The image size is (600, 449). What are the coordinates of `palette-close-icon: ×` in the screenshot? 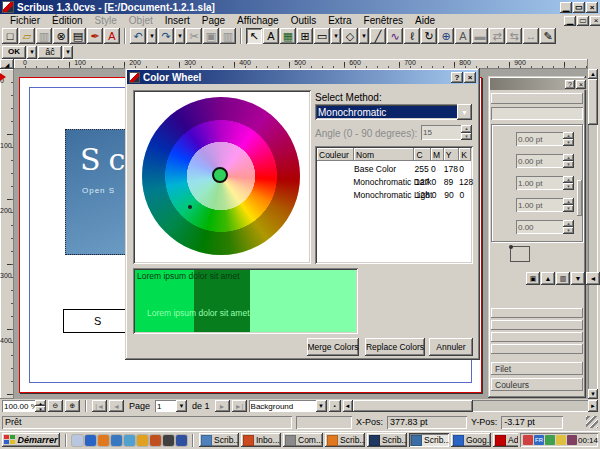 It's located at (581, 84).